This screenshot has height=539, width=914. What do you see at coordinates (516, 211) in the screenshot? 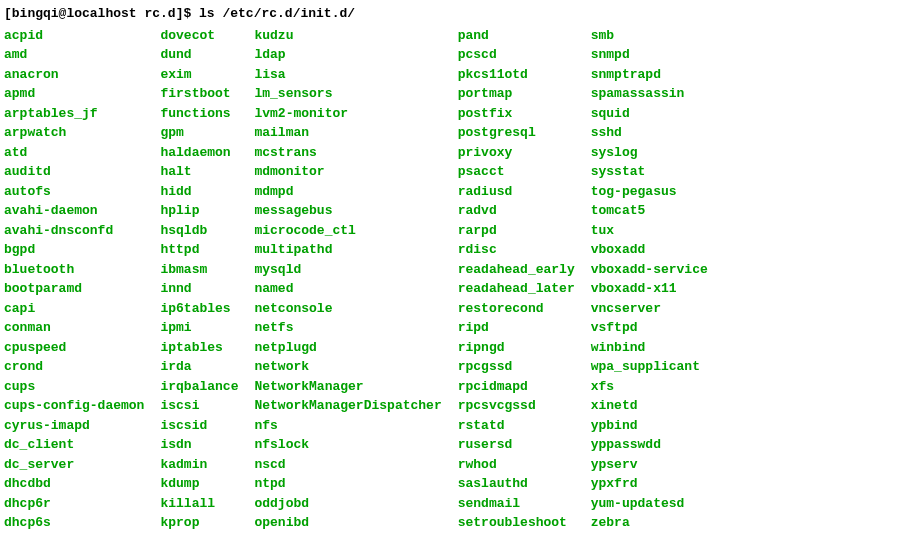
I see `file-entry: radvd` at bounding box center [516, 211].